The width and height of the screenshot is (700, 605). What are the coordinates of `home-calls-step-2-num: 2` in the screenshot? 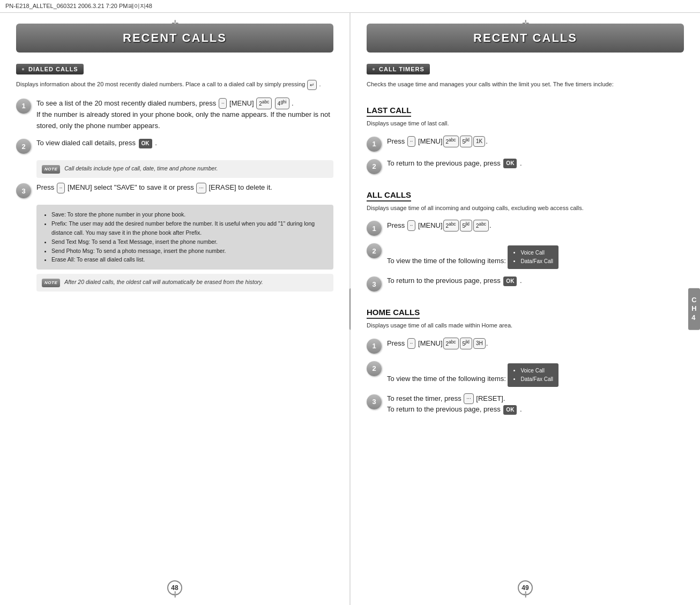 It's located at (374, 369).